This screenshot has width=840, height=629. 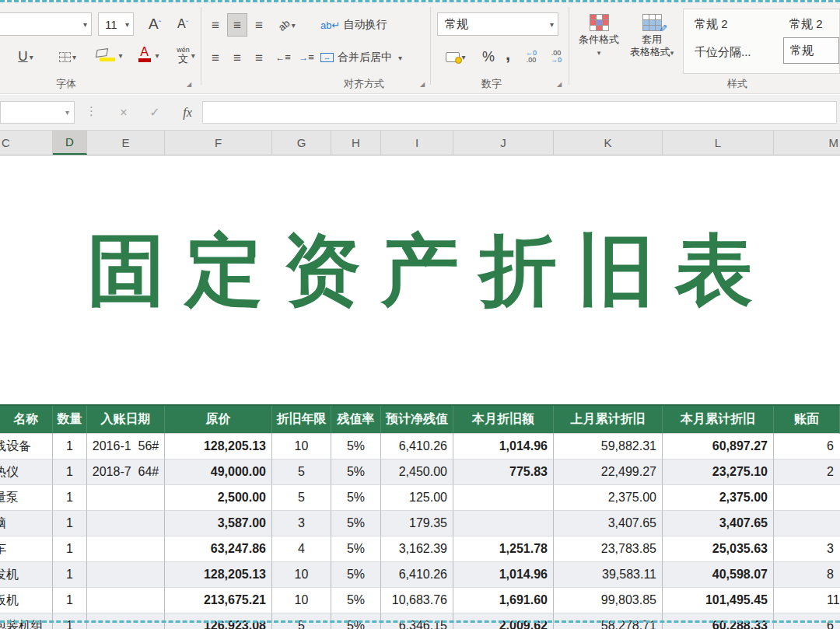 I want to click on font-name-combo: ▾, so click(x=46, y=24).